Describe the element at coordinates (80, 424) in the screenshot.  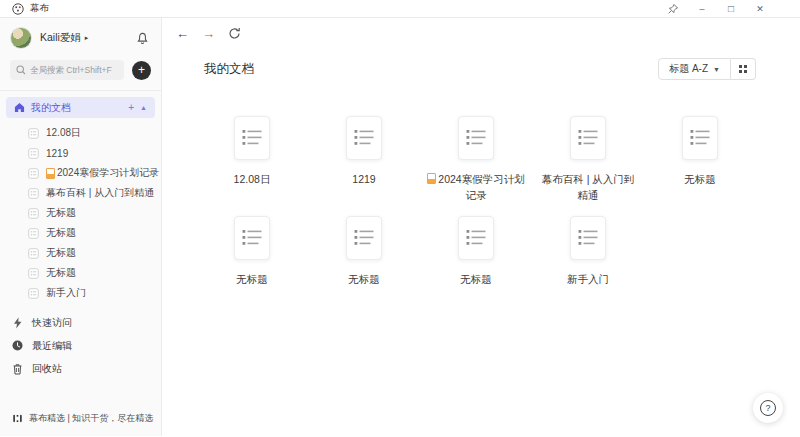
I see `mubu-featured-link: 幕布精选 | 知识干货，尽在精选` at that location.